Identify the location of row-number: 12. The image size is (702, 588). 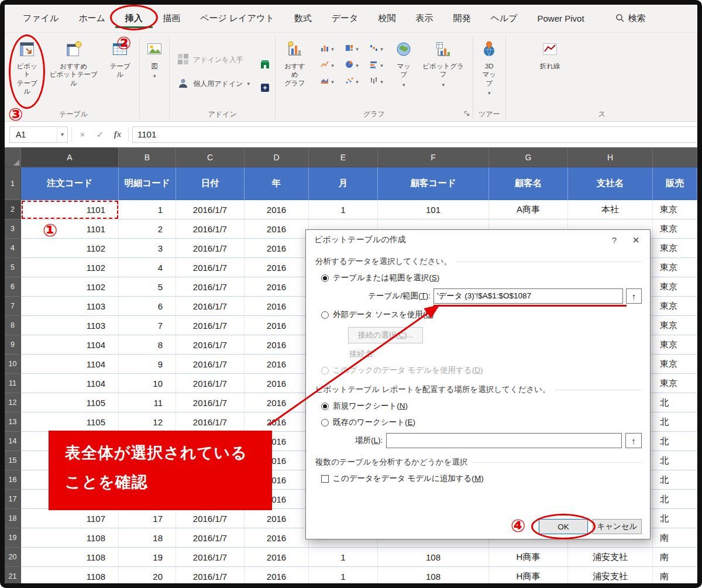
(13, 403).